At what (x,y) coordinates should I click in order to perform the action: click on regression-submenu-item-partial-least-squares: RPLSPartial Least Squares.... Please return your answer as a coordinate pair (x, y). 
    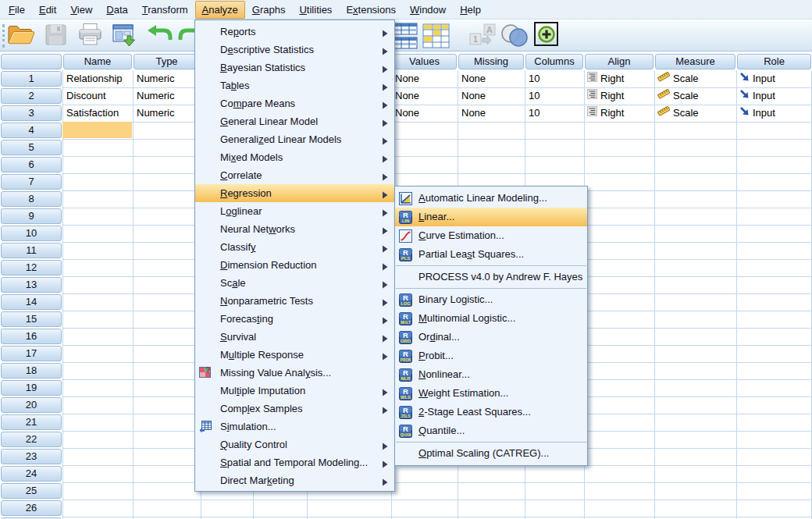
    Looking at the image, I should click on (491, 254).